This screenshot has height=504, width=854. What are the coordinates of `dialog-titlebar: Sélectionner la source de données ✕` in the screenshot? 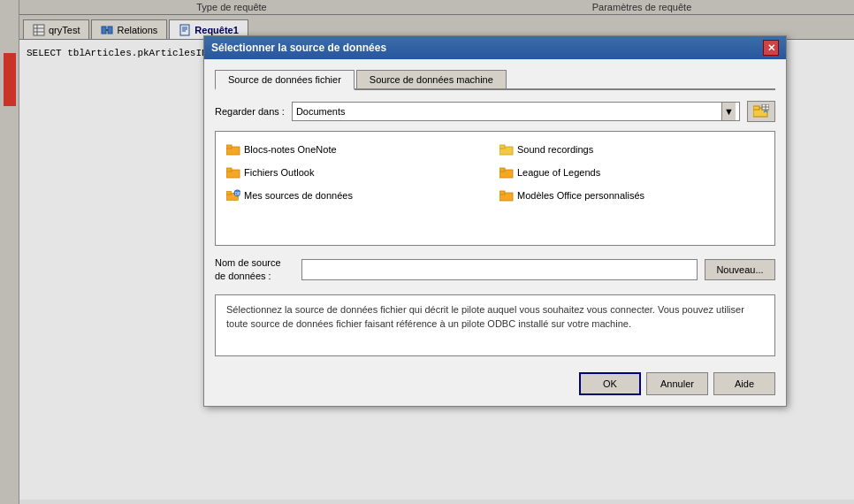 It's located at (495, 48).